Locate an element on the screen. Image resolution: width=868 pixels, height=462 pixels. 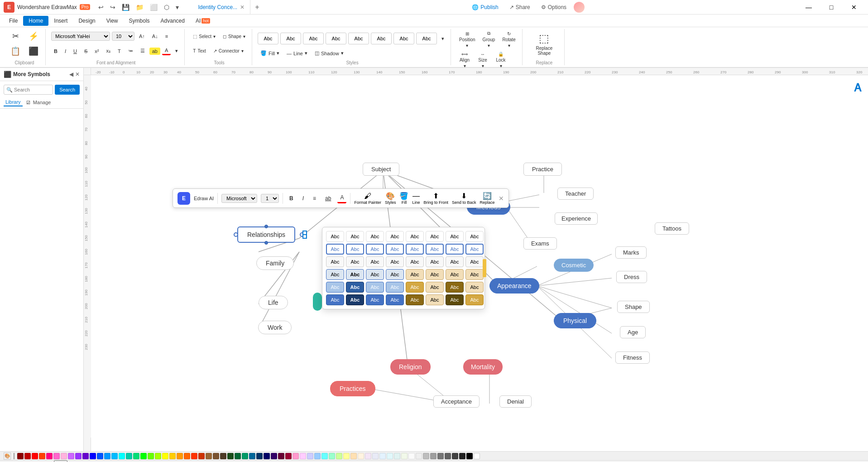
style-box-3: Abc is located at coordinates (313, 38).